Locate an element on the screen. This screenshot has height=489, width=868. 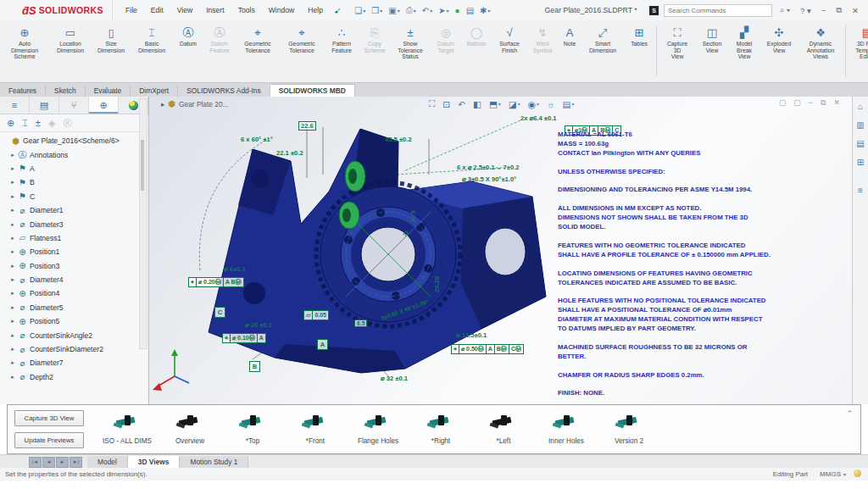
ribbon-exploded-view-button: ✣Exploded View is located at coordinates (779, 39).